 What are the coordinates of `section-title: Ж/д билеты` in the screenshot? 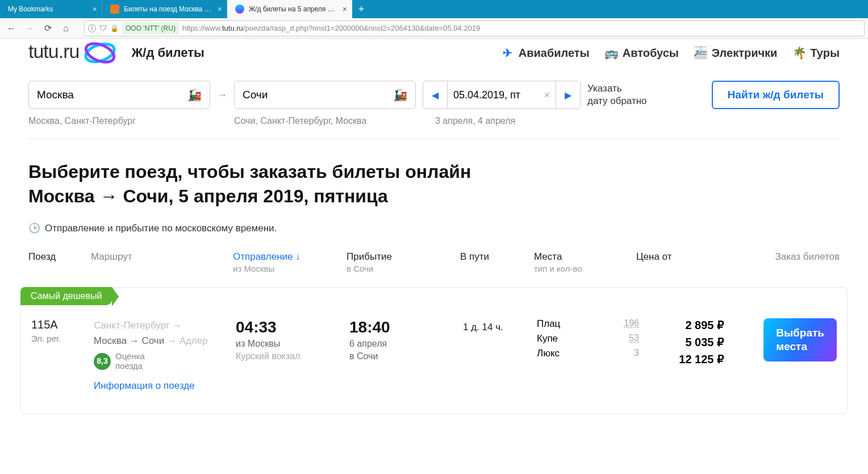 It's located at (168, 53).